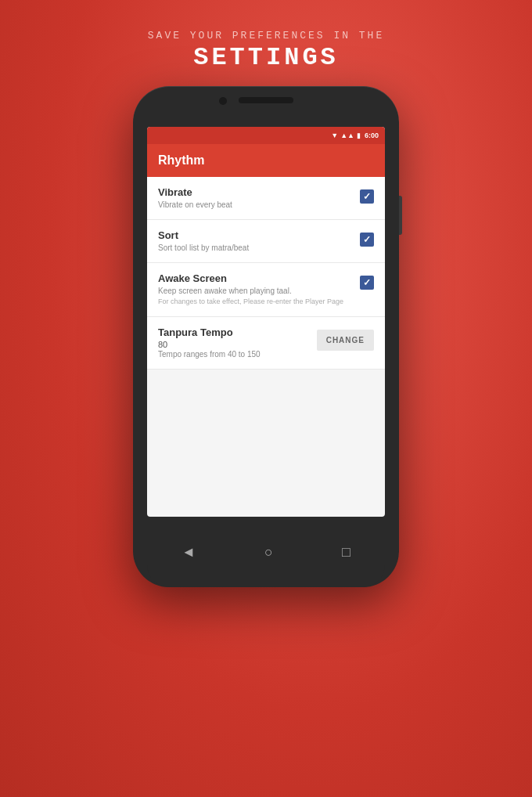 The width and height of the screenshot is (532, 797). I want to click on battery-icon: ▮, so click(358, 135).